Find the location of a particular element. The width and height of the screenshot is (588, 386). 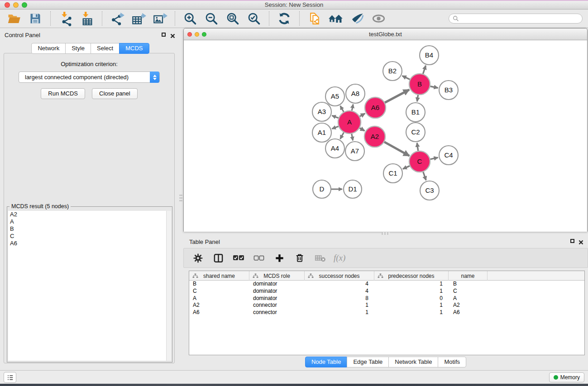

add-column-plus-icon is located at coordinates (279, 258).